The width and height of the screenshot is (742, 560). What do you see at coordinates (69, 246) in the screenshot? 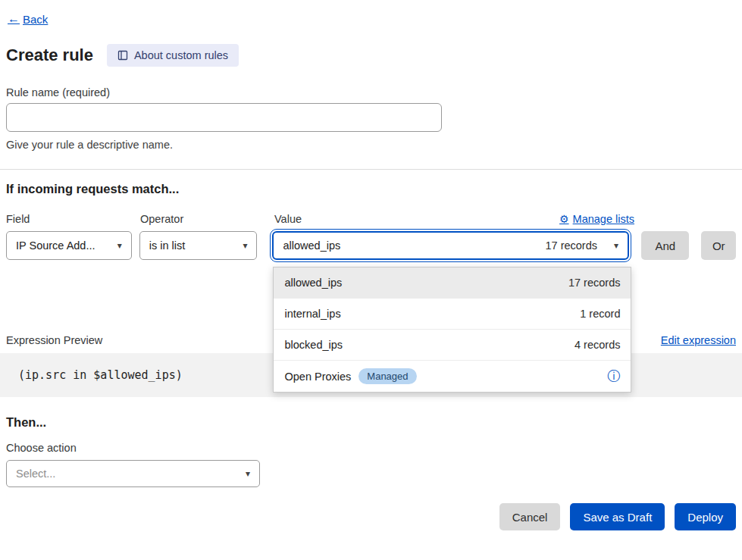
I see `field-select: IP Source Add... ▾` at bounding box center [69, 246].